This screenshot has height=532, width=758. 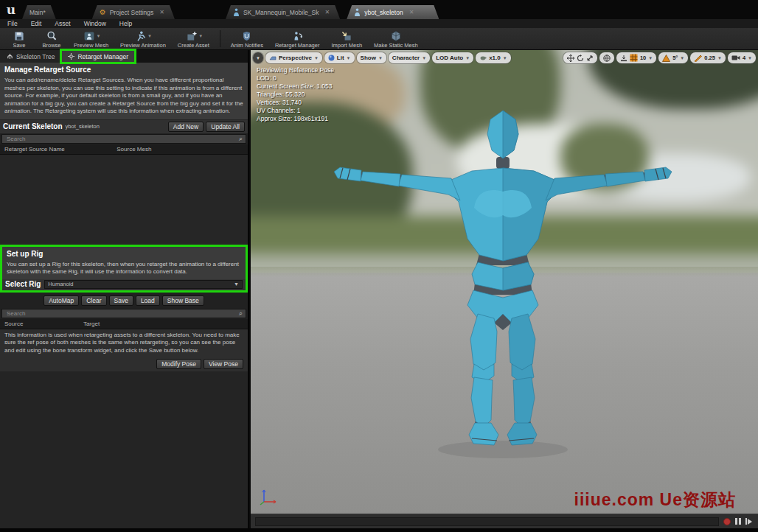 What do you see at coordinates (453, 57) in the screenshot?
I see `lod-auto-button: LOD Auto ▼` at bounding box center [453, 57].